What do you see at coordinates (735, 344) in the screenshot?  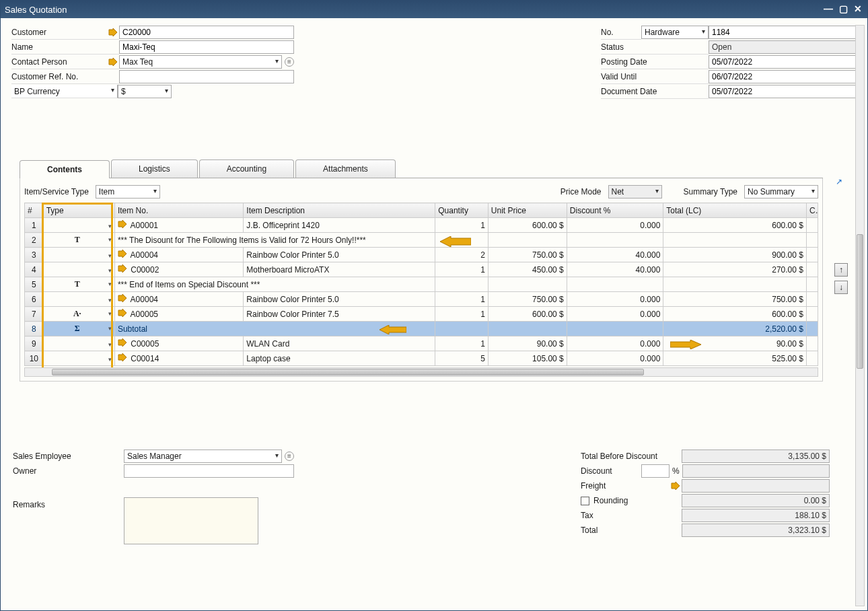 I see `cell-total: 90.00 $` at bounding box center [735, 344].